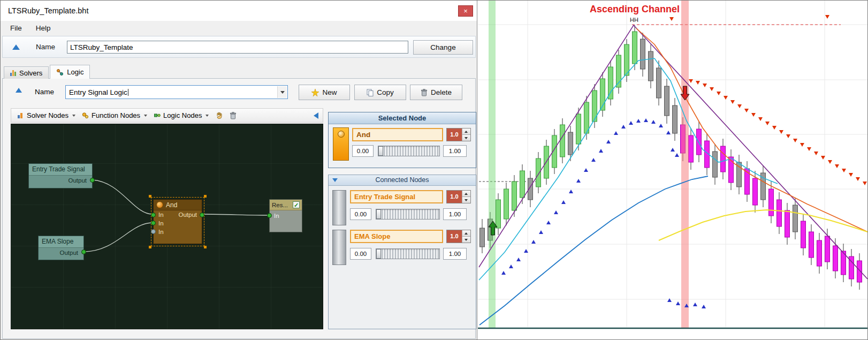 The image size is (868, 340). I want to click on connected-nodes-panel: Connected Nodes Entry Trade Signal 1.0 0…, so click(402, 252).